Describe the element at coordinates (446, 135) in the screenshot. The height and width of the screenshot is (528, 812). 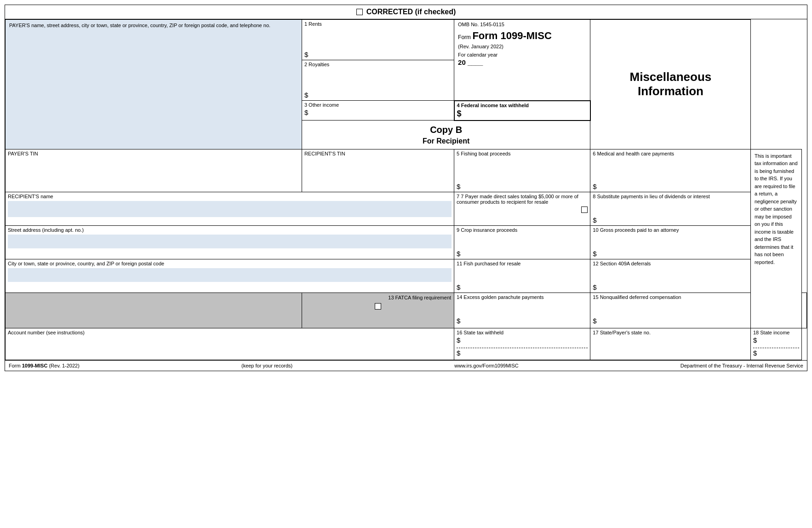
I see `copy-cell: Copy B For Recipient` at that location.